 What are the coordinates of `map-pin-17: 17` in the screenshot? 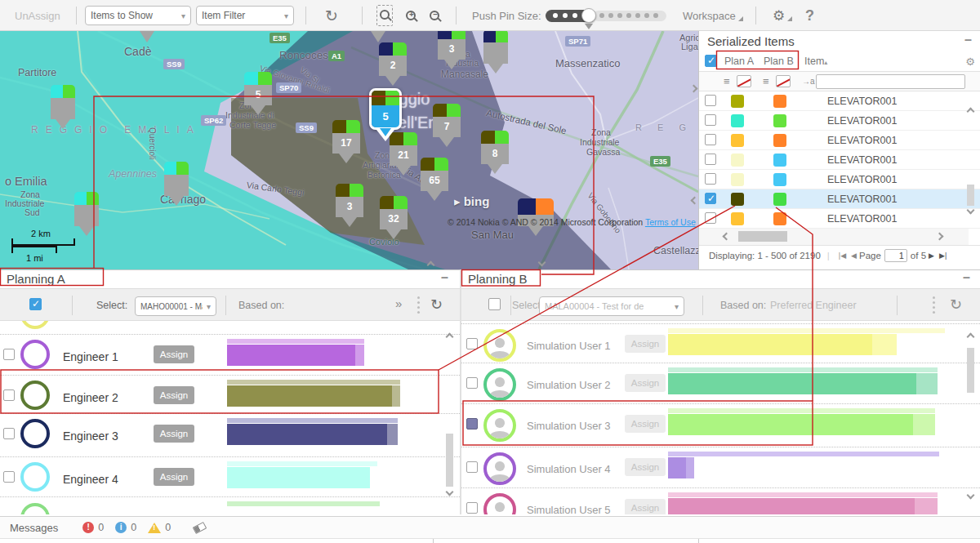 It's located at (346, 142).